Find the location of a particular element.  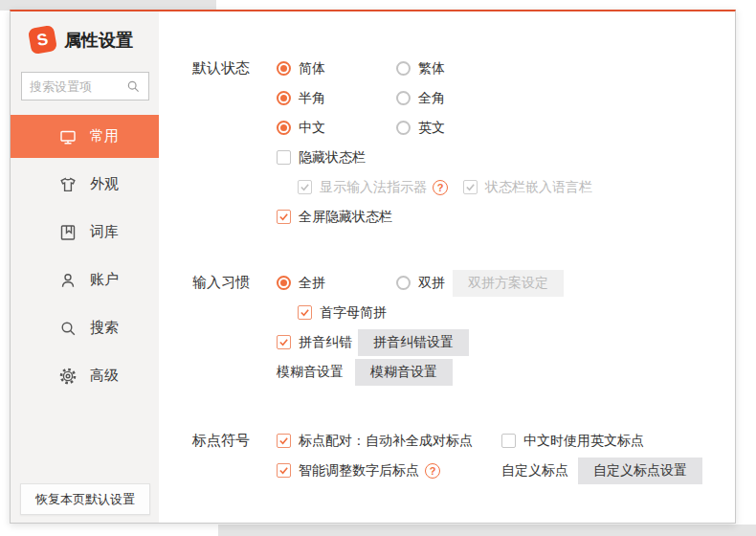

checkbox-auto-pair: 标点配对：自动补全成对标点 is located at coordinates (389, 441).